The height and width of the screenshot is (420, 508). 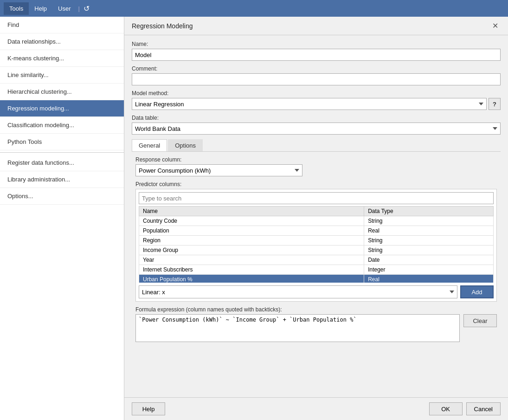 What do you see at coordinates (62, 75) in the screenshot?
I see `sidebar-item-line-similarity: Line similarity...` at bounding box center [62, 75].